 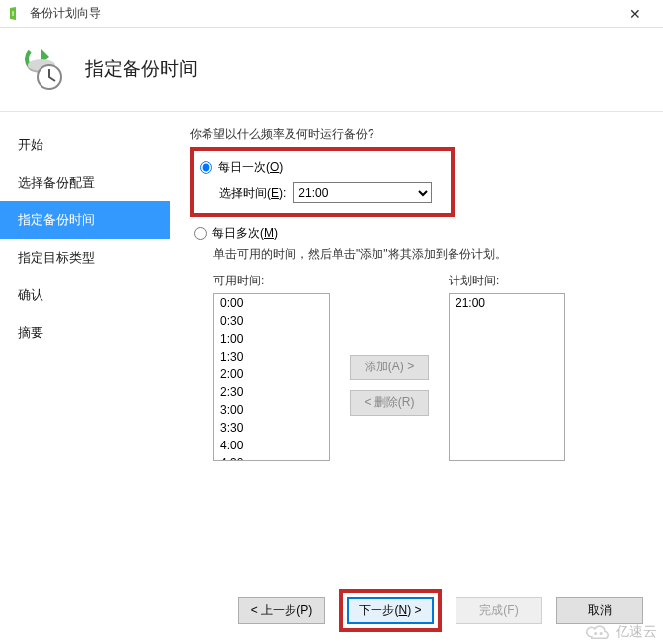 I want to click on multi-hint: 单击可用的时间，然后单击"添加"将其添加到备份计划。, so click(x=417, y=255).